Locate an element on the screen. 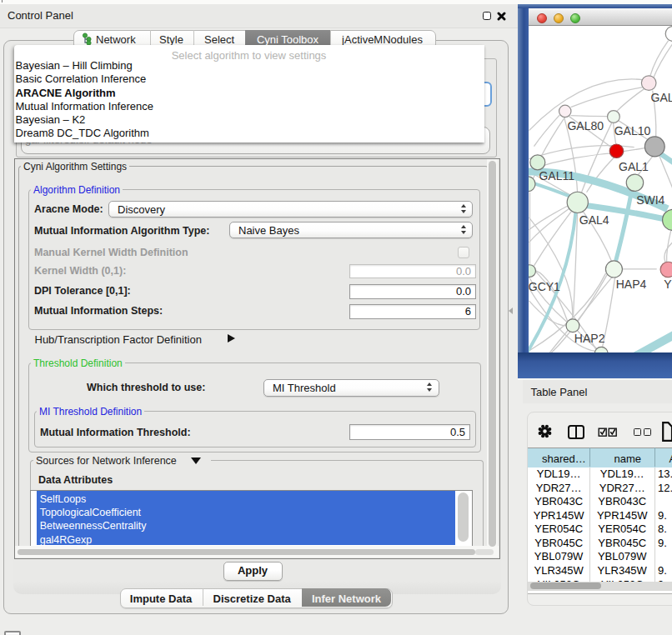 This screenshot has width=672, height=635. svg-text: GCY1 is located at coordinates (544, 287).